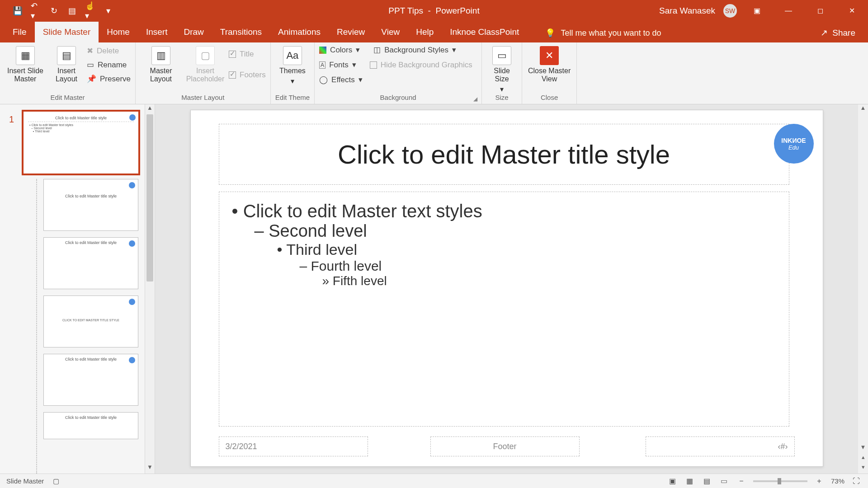  What do you see at coordinates (150, 289) in the screenshot?
I see `thumbnail-scrollbar: ▲ ▼` at bounding box center [150, 289].